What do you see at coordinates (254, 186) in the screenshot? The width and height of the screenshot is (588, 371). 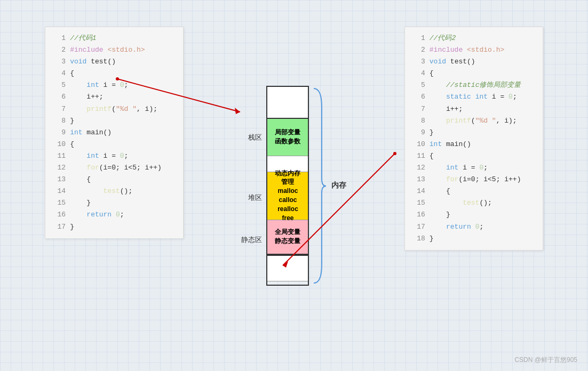 I see `region-labels: 栈区 堆区 静态区` at bounding box center [254, 186].